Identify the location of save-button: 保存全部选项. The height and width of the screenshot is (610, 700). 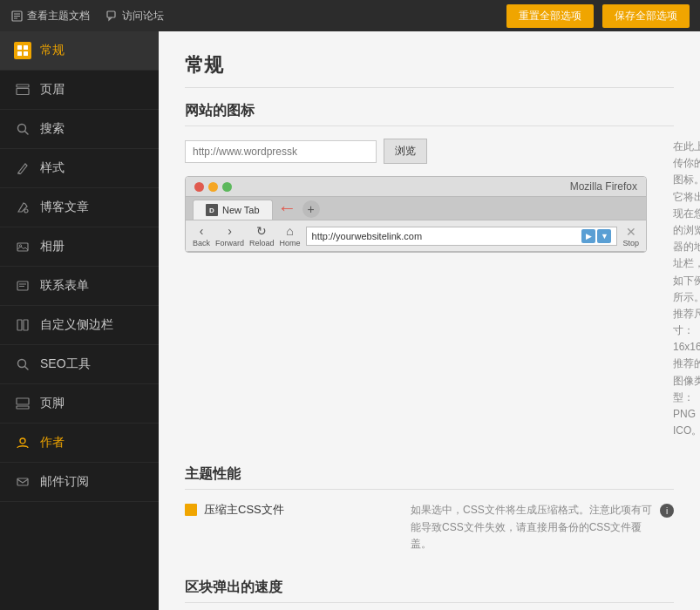
(646, 16).